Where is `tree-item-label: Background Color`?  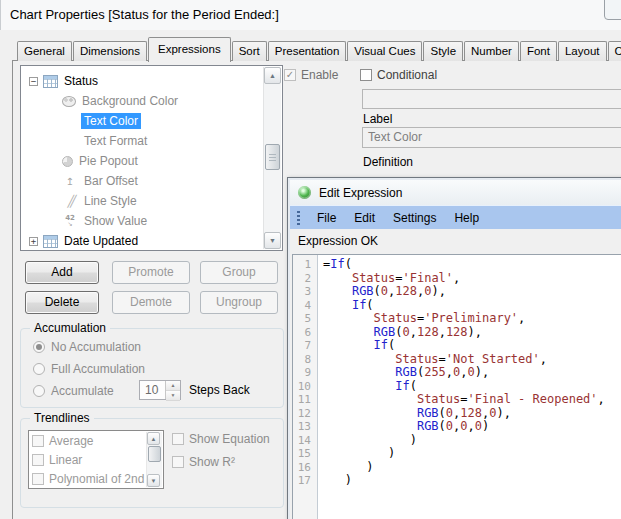
tree-item-label: Background Color is located at coordinates (130, 101).